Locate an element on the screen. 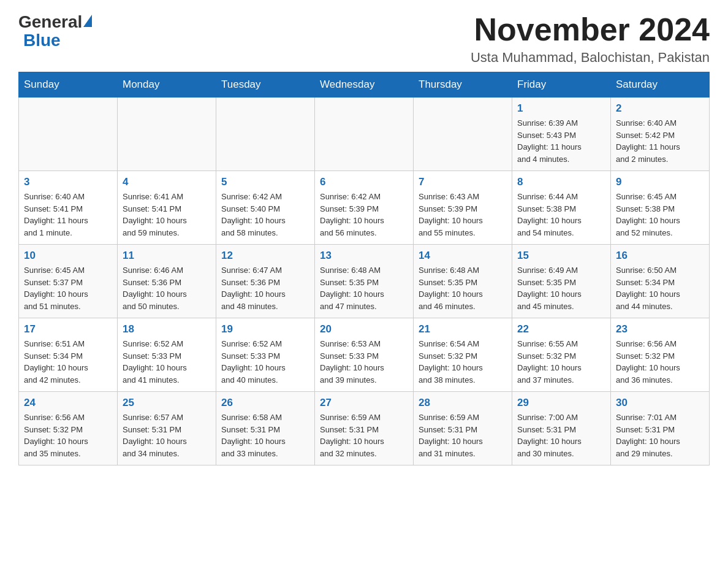  week-row-2: 3Sunrise: 6:40 AMSunset: 5:41 PMDaylight… is located at coordinates (364, 208).